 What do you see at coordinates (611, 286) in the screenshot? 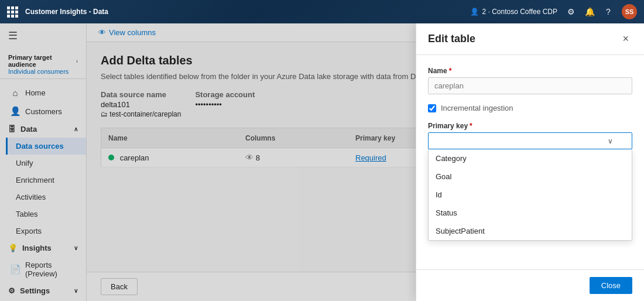
I see `close-panel-button: Close` at bounding box center [611, 286].